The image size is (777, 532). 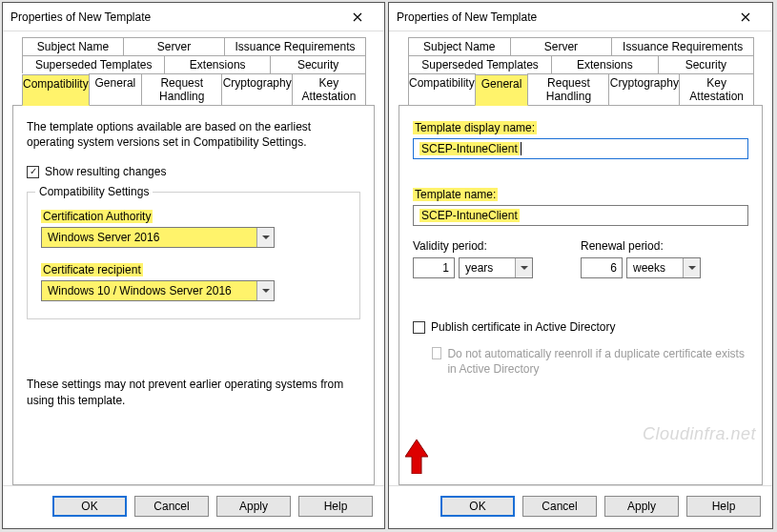 What do you see at coordinates (158, 291) in the screenshot?
I see `cert-recipient-combo: Windows 10 / Windows Server 2016` at bounding box center [158, 291].